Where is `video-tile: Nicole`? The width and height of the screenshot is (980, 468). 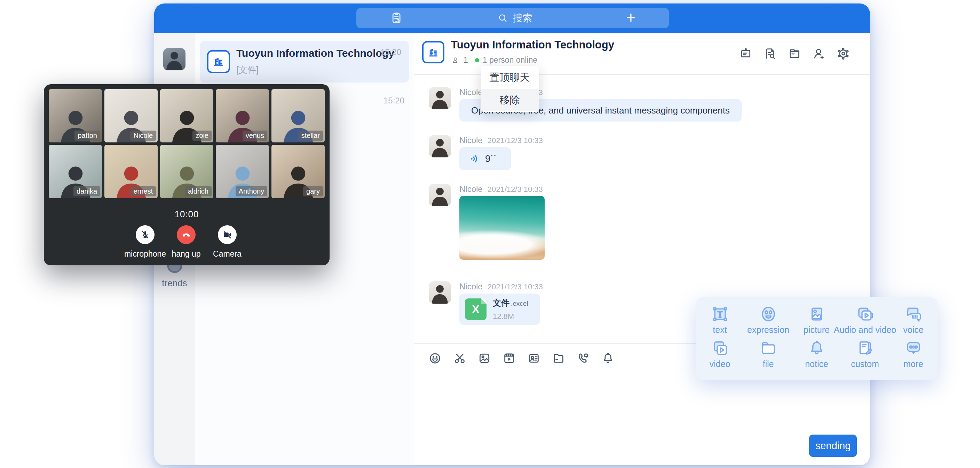
video-tile: Nicole is located at coordinates (131, 116).